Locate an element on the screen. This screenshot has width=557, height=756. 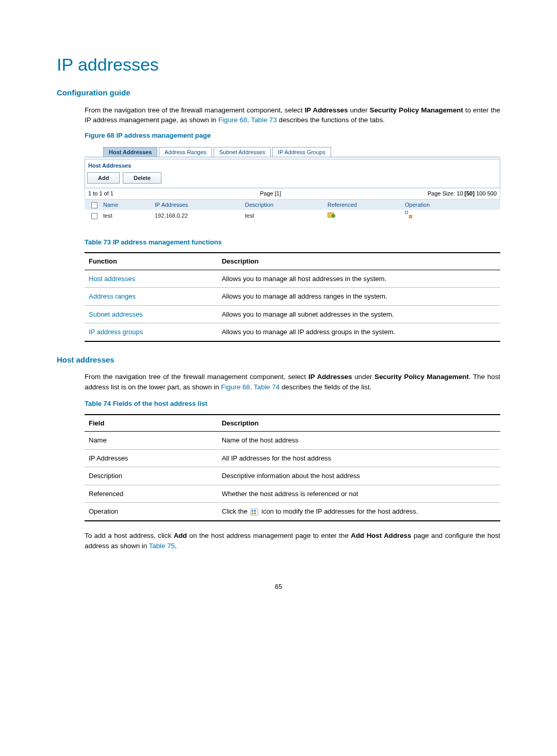
t74-field: Description is located at coordinates (151, 476).